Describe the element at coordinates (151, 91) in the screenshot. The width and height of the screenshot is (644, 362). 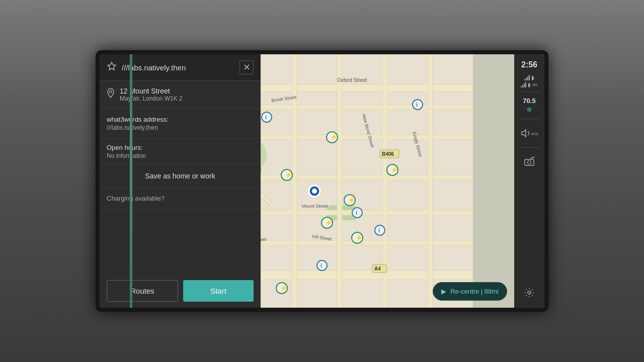
I see `address-main: 12 Mount Street` at that location.